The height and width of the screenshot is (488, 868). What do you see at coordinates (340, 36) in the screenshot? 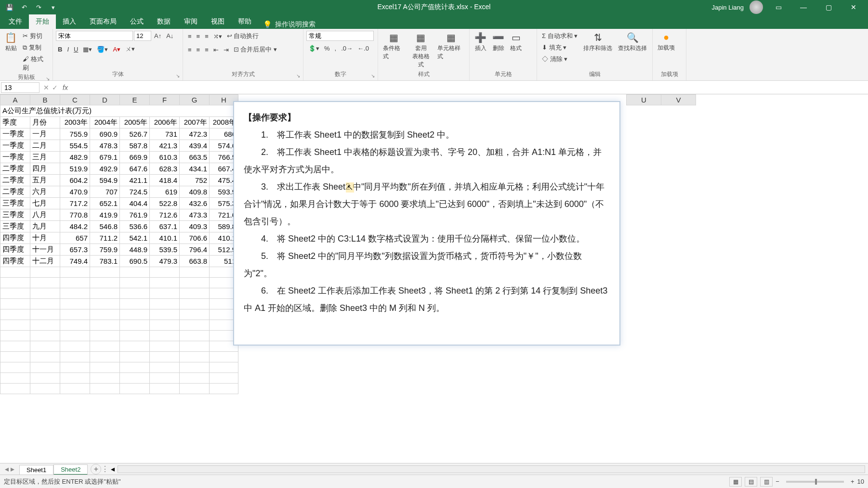
I see `number-format-combo` at bounding box center [340, 36].